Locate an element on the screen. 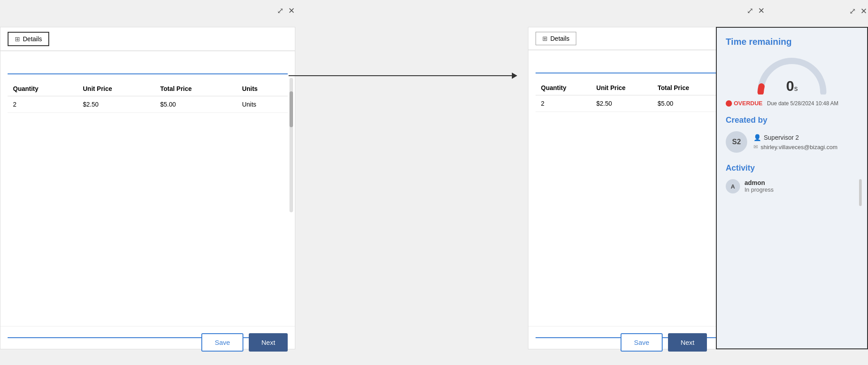 This screenshot has width=868, height=365. time-value: 0s is located at coordinates (792, 86).